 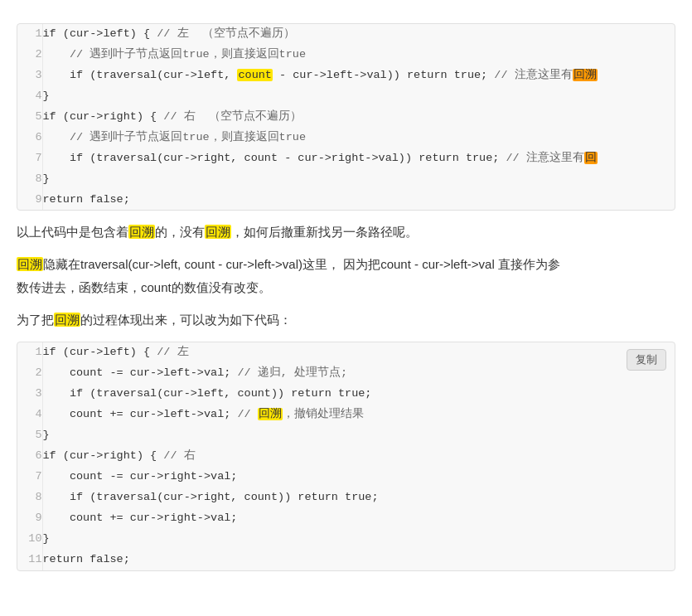 I want to click on paragraph-3: 为了把回溯的过程体现出来，可以改为如下代码：, so click(x=346, y=320).